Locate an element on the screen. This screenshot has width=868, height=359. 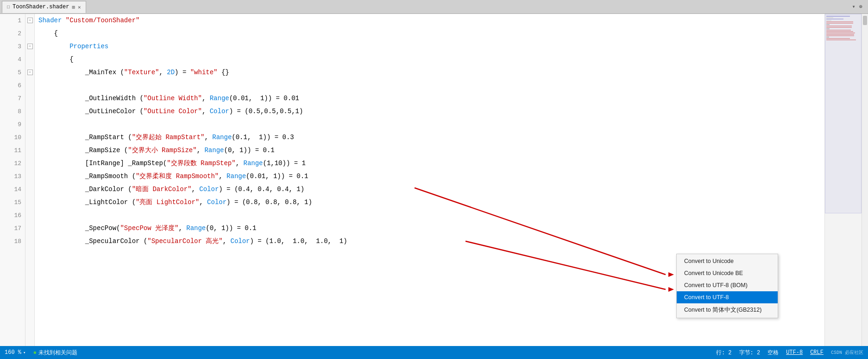
status-text: 未找到相关问题 is located at coordinates (58, 353).